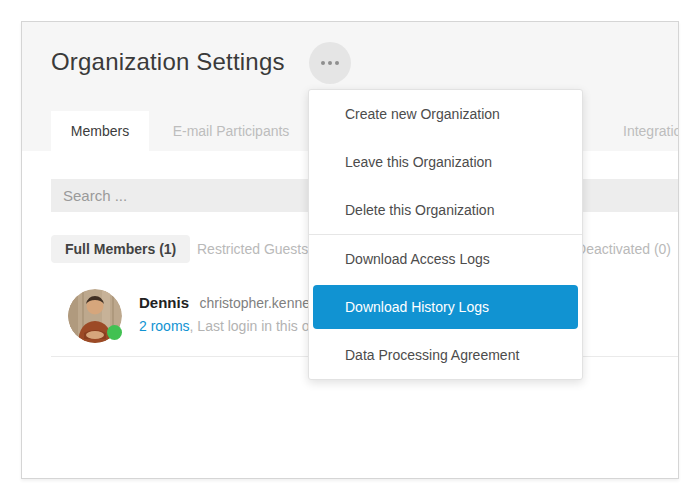 The height and width of the screenshot is (500, 700). I want to click on page-title: Organization Settings, so click(168, 62).